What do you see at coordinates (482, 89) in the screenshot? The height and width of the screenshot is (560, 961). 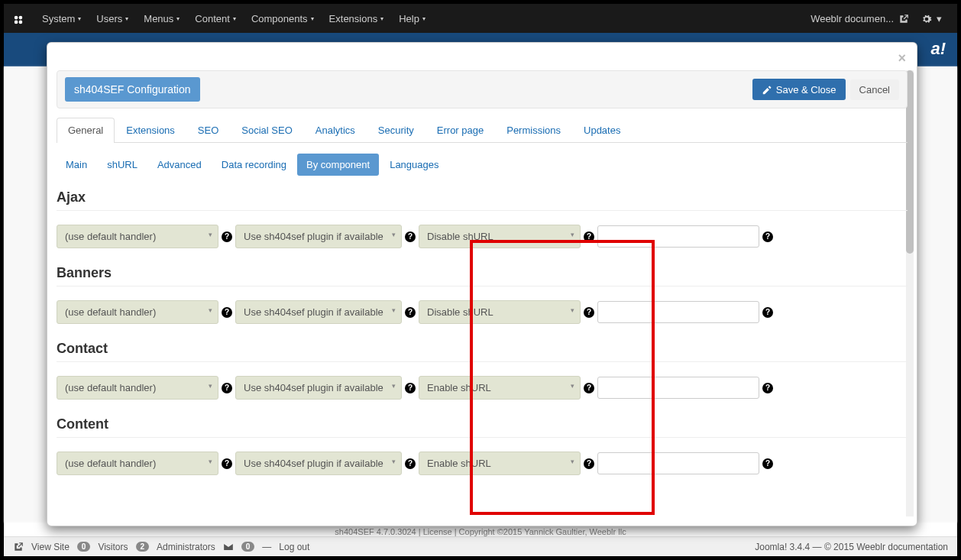 I see `config-toolbar: sh404SEF Configuration Save & Close Canc…` at bounding box center [482, 89].